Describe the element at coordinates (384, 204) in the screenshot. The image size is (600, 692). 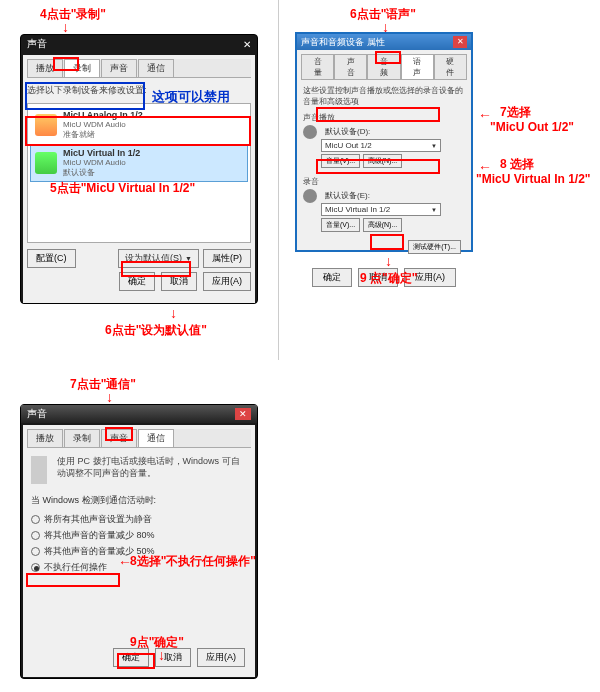
I see `recording-group: 录音 默认设备(E): MicU Virtual In 1/2▼ 音量(V)..…` at that location.